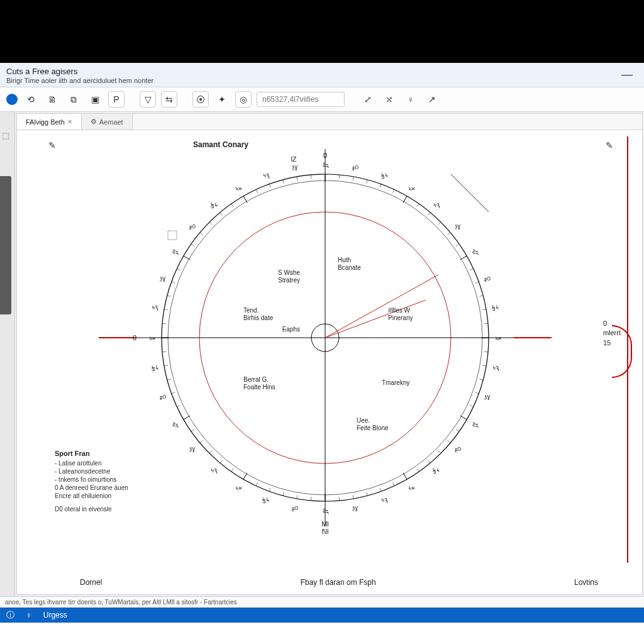 The height and width of the screenshot is (644, 644). I want to click on person-icon: ♀, so click(29, 615).